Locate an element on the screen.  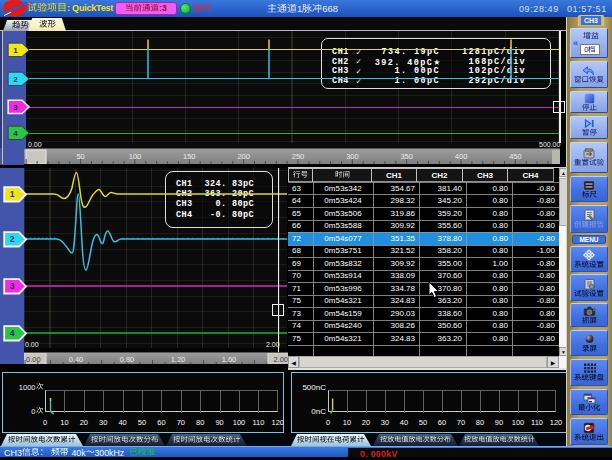
svg-text: 100 is located at coordinates (136, 156).